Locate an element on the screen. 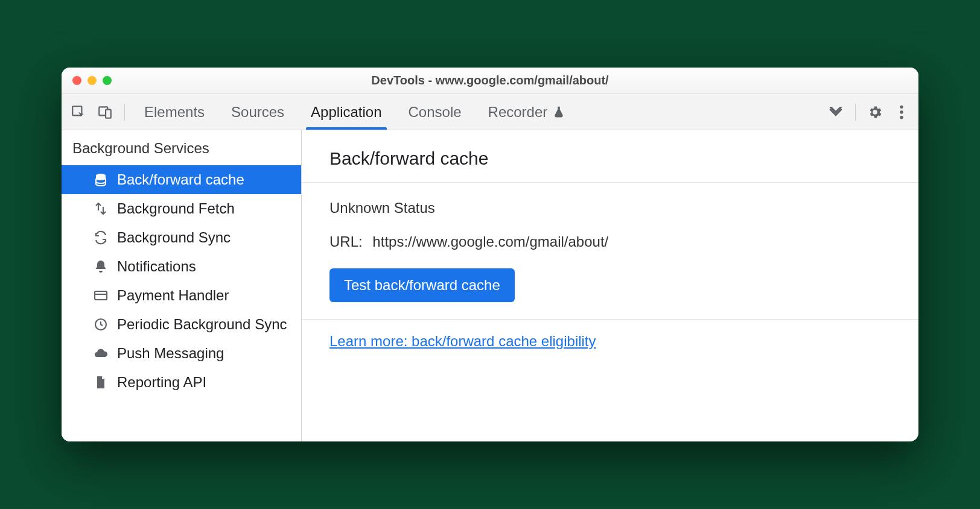  inspect-element-icon is located at coordinates (78, 112).